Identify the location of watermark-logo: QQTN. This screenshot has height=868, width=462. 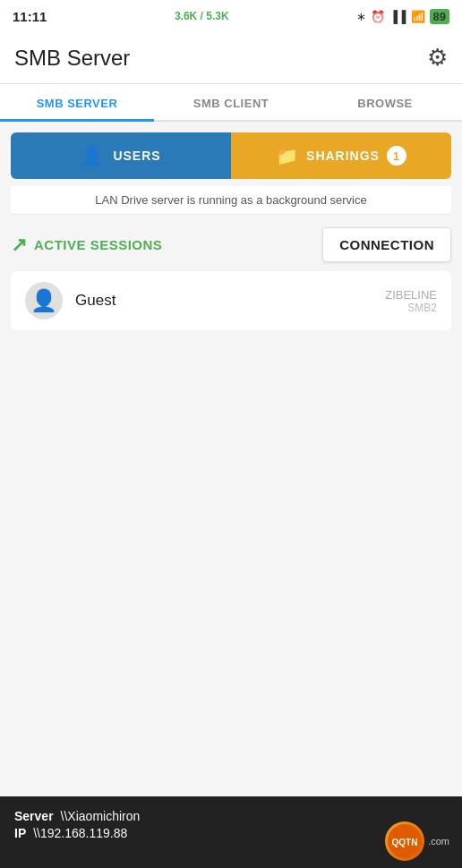
(405, 841).